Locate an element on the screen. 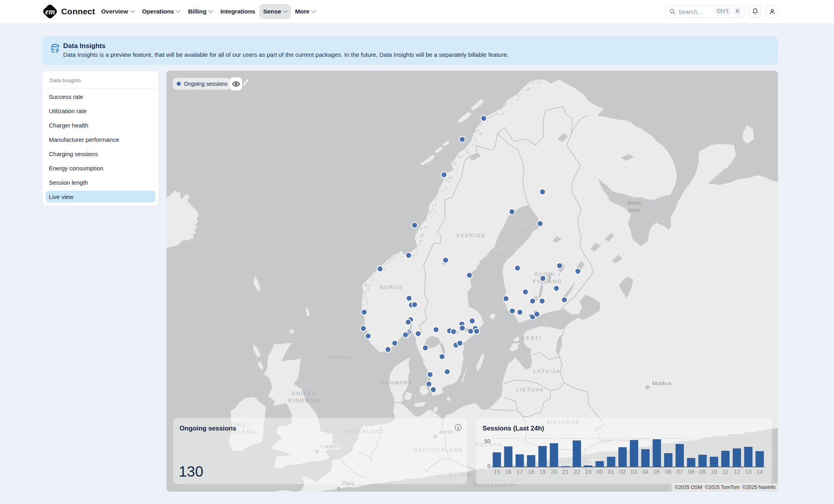  svg-text: 18 is located at coordinates (531, 472).